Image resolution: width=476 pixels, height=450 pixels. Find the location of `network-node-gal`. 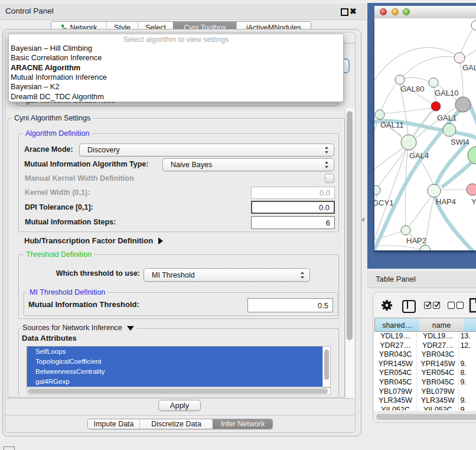

network-node-gal is located at coordinates (459, 58).